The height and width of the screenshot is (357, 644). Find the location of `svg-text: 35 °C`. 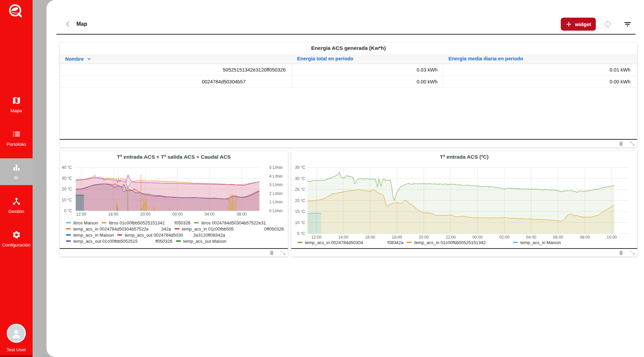

svg-text: 35 °C is located at coordinates (300, 167).